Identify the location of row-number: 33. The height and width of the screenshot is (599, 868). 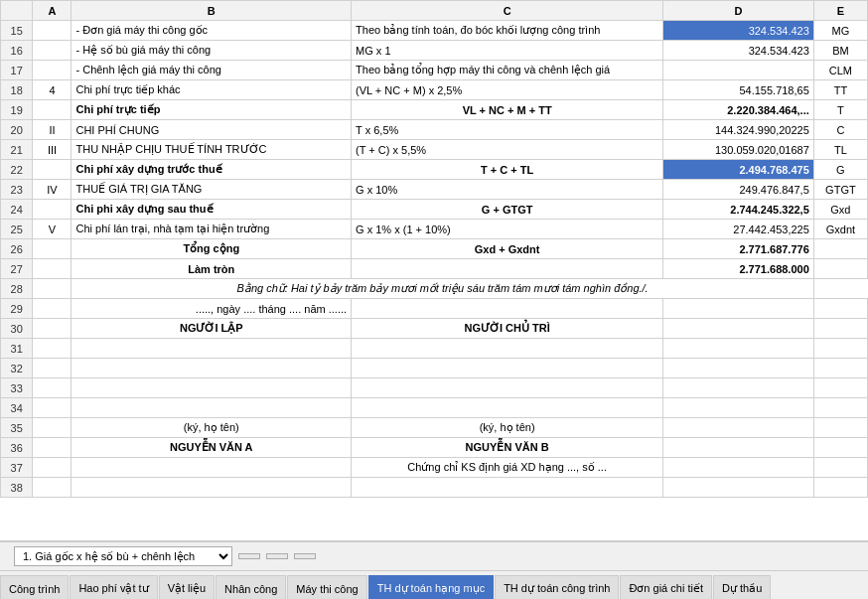
(17, 388).